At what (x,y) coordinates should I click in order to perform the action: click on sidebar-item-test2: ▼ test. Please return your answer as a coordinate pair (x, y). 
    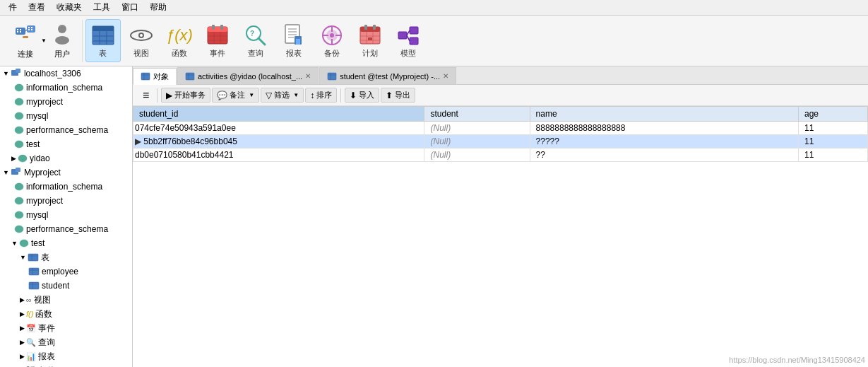
    Looking at the image, I should click on (66, 243).